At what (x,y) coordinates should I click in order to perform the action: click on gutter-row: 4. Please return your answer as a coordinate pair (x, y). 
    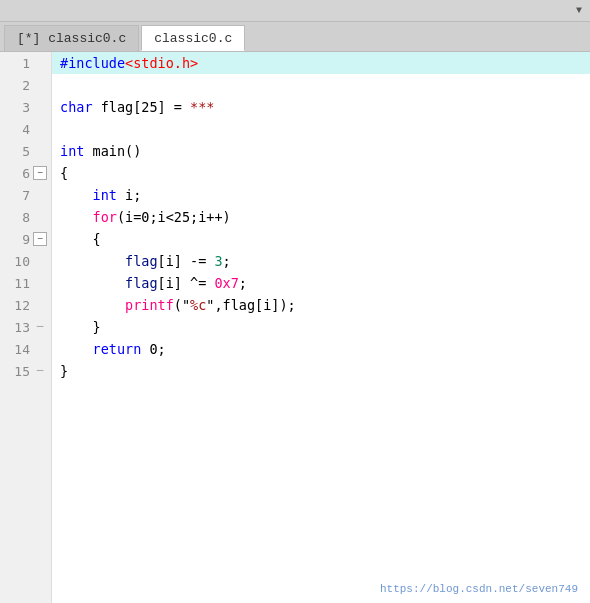
    Looking at the image, I should click on (26, 129).